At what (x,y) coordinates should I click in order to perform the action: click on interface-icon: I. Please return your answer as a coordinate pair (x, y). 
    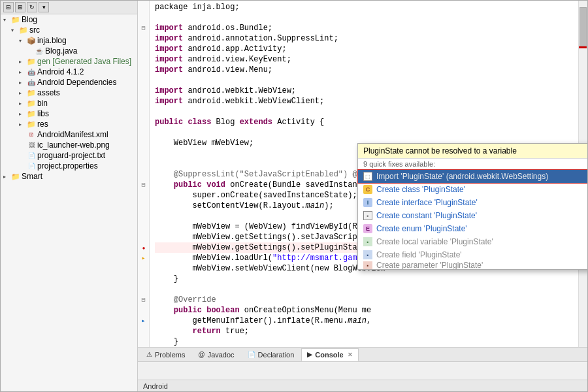
    Looking at the image, I should click on (368, 203).